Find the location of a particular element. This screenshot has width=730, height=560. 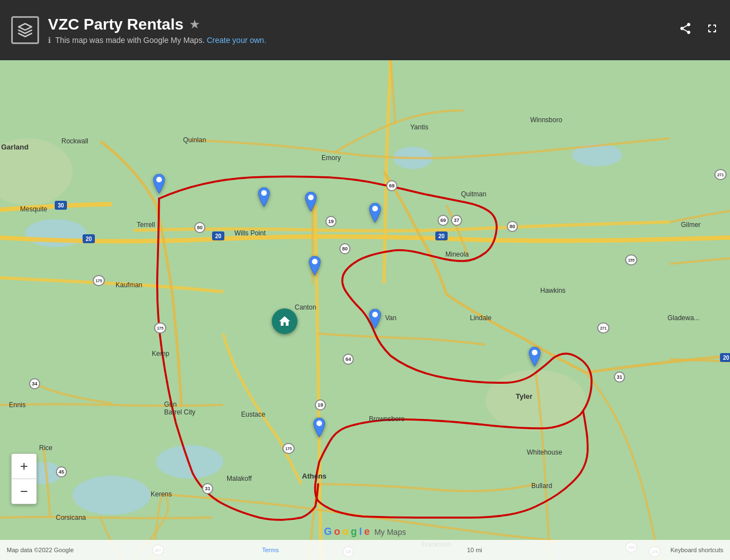

scale-label: 10 mi is located at coordinates (474, 550).